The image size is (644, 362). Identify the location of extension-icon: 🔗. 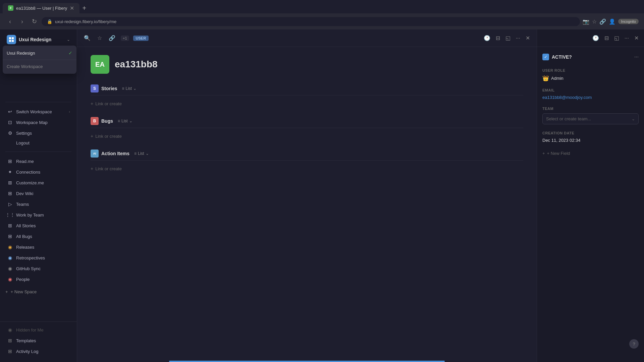
(603, 21).